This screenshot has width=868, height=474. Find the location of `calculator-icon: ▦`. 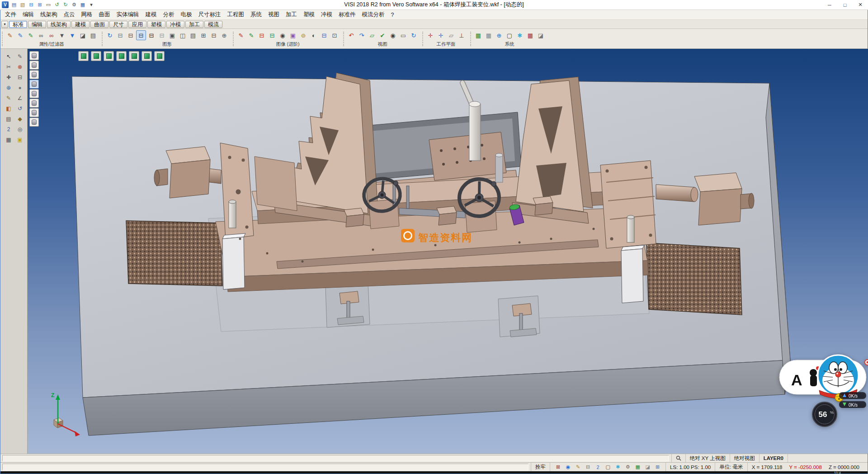

calculator-icon: ▦ is located at coordinates (530, 35).